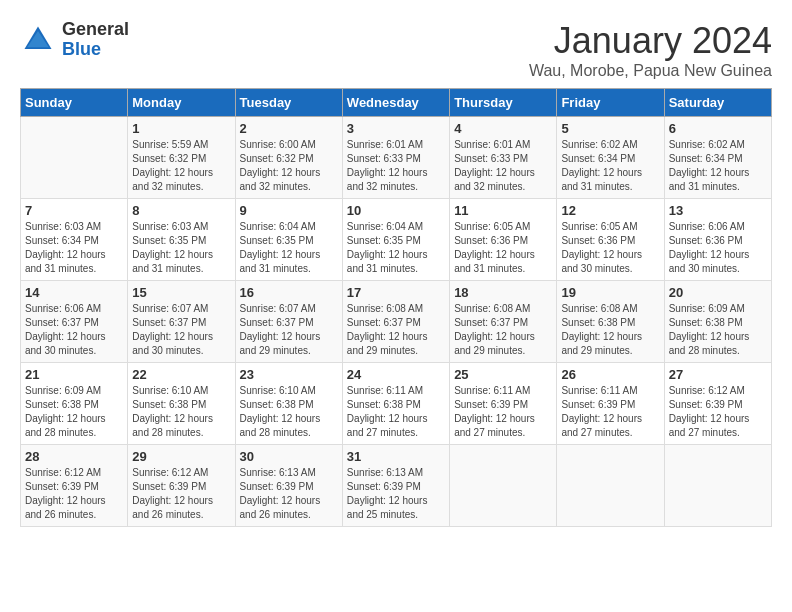 The width and height of the screenshot is (792, 612). What do you see at coordinates (181, 456) in the screenshot?
I see `day-number: 29` at bounding box center [181, 456].